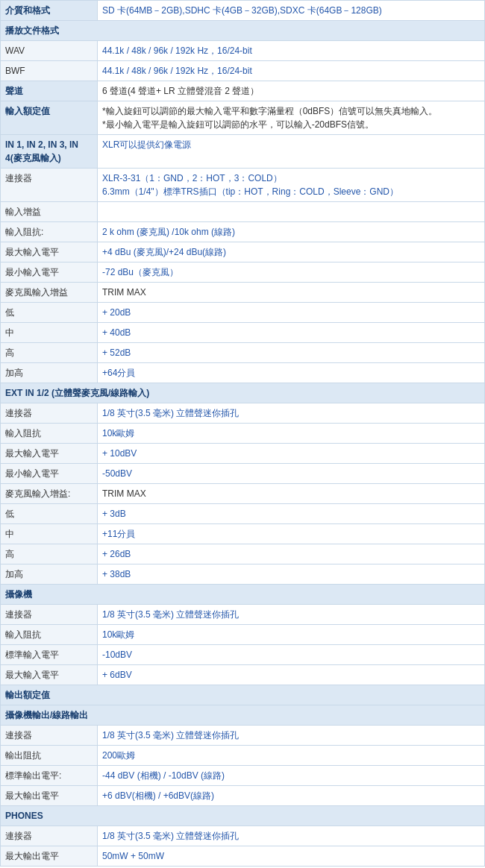 This screenshot has height=868, width=485. Describe the element at coordinates (291, 534) in the screenshot. I see `row-value: +11分員` at that location.